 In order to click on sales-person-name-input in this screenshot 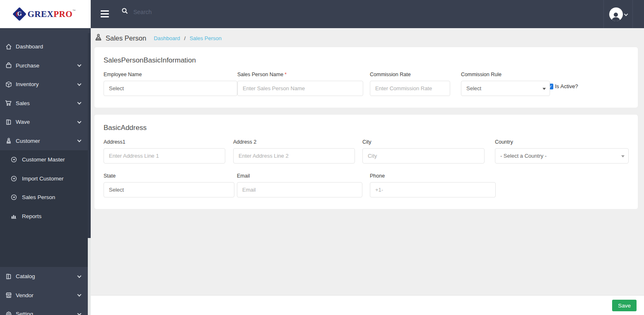, I will do `click(300, 89)`.